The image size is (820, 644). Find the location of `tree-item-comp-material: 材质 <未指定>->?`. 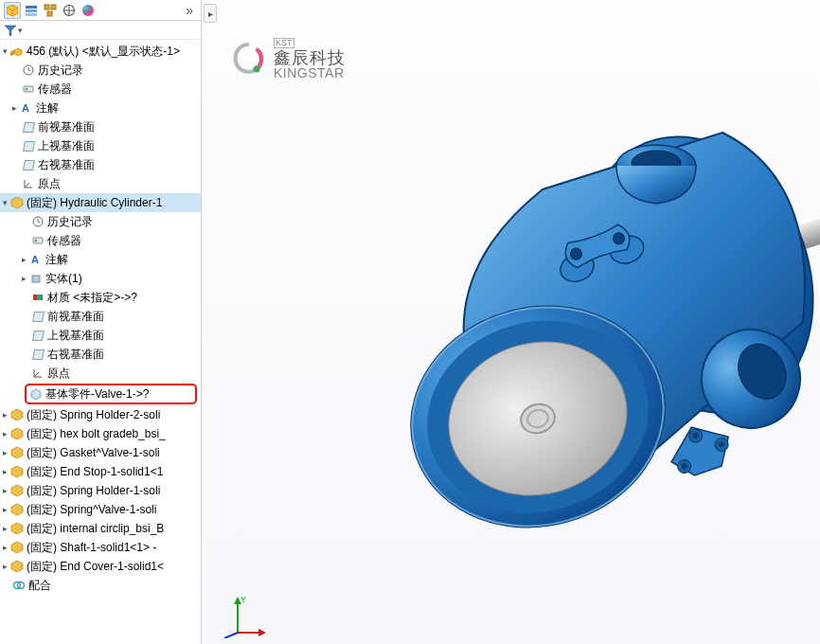

tree-item-comp-material: 材质 <未指定>->? is located at coordinates (100, 297).